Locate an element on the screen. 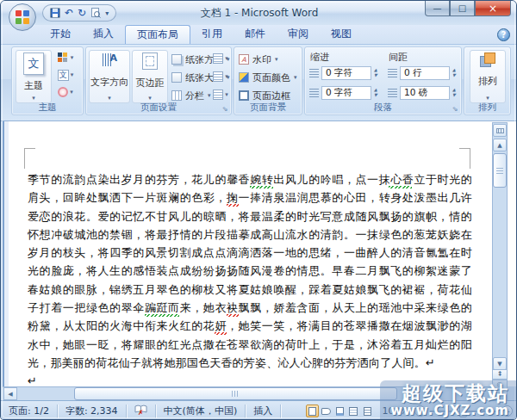 Image resolution: width=517 pixels, height=420 pixels. group-label: 主题 is located at coordinates (47, 108).